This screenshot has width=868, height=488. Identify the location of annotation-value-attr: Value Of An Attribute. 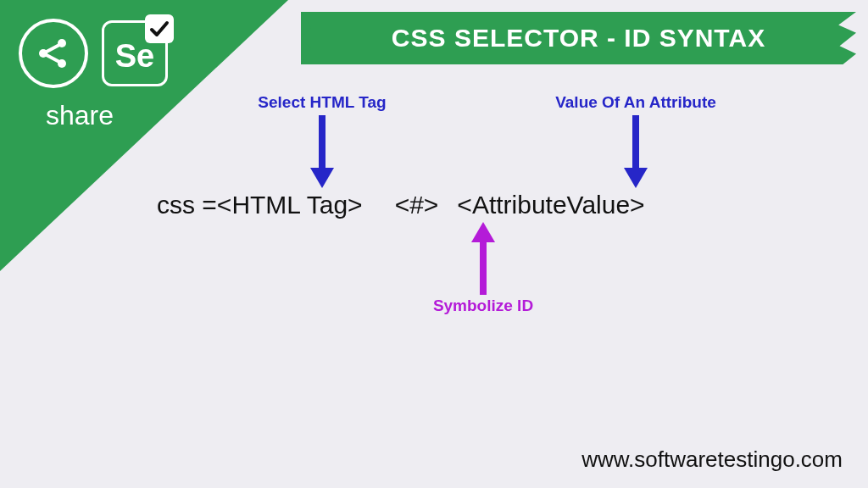
(636, 103).